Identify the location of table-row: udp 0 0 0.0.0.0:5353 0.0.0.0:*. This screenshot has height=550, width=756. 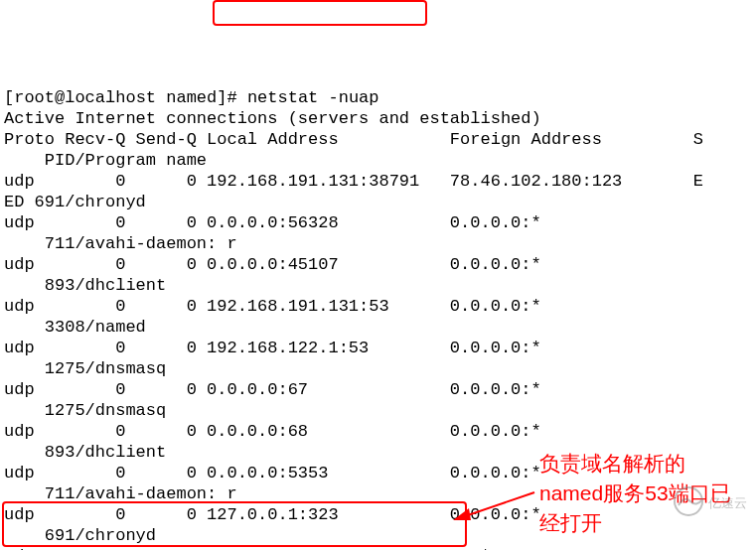
(272, 473).